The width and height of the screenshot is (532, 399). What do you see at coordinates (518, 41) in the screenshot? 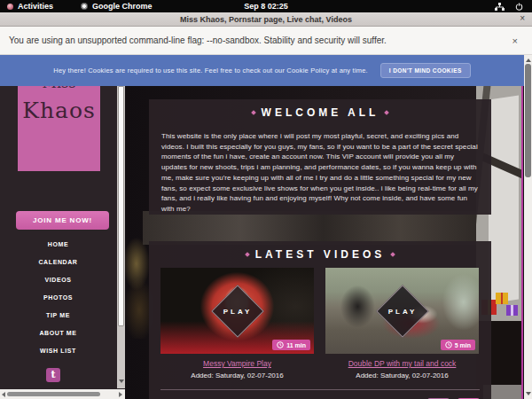
I see `infobar-close-icon: ×` at bounding box center [518, 41].